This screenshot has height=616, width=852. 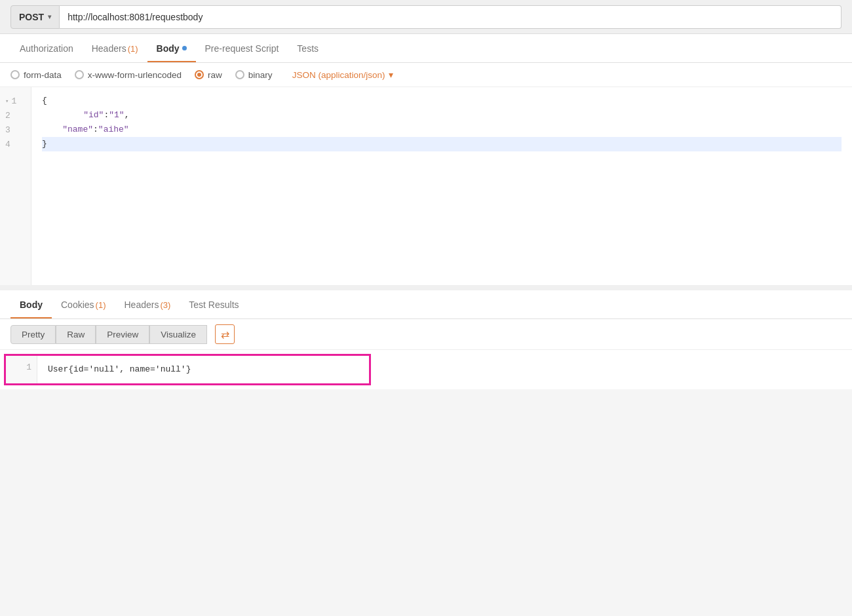 What do you see at coordinates (426, 334) in the screenshot?
I see `sub-tabs-row: Pretty Raw Preview Visualize ⇄` at bounding box center [426, 334].